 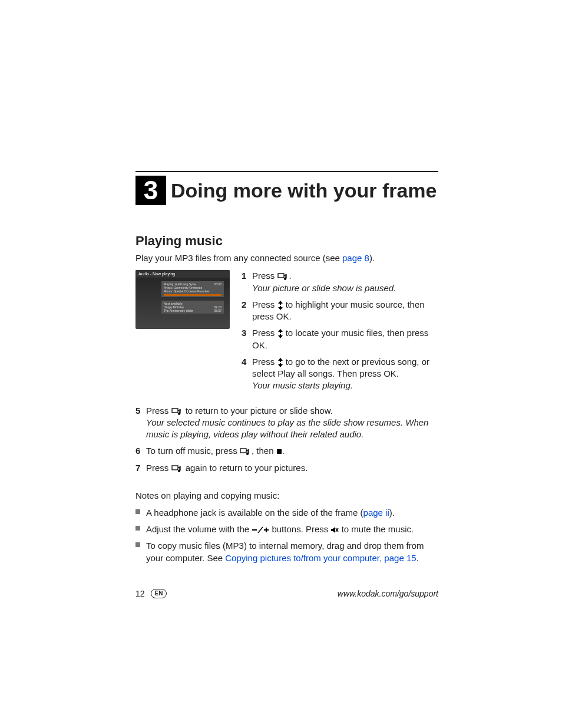 What do you see at coordinates (287, 241) in the screenshot?
I see `section-title: Playing music` at bounding box center [287, 241].